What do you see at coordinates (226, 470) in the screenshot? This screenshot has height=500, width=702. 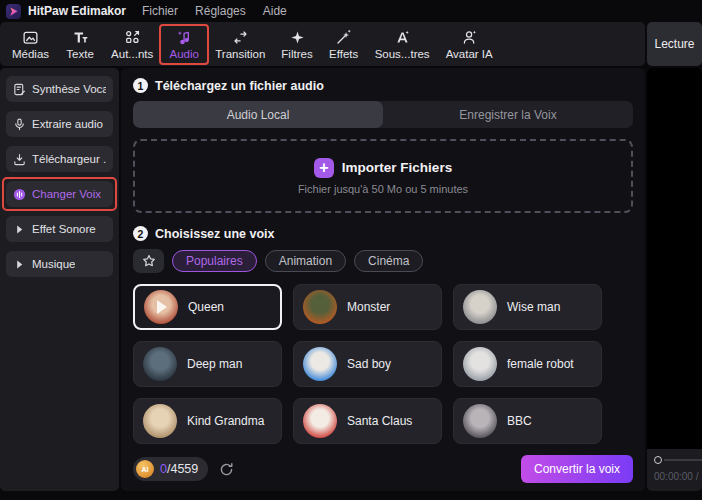 I see `refresh-credits-button` at bounding box center [226, 470].